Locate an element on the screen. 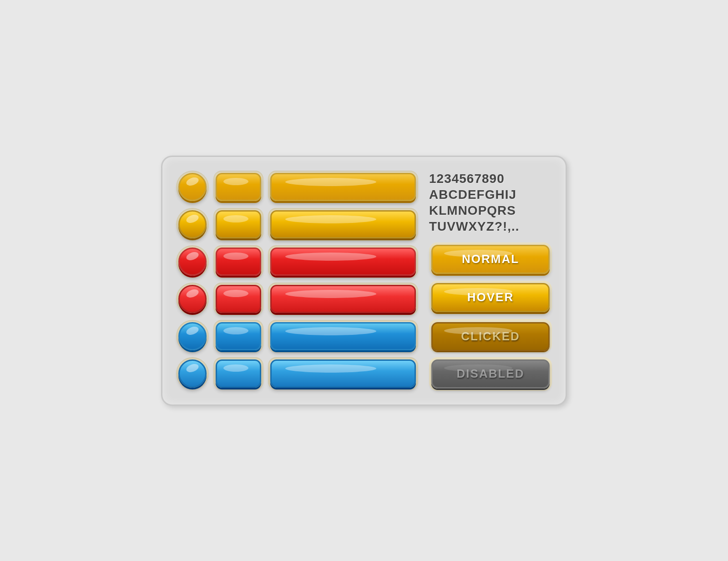  large-wrap-red-hover is located at coordinates (343, 299).